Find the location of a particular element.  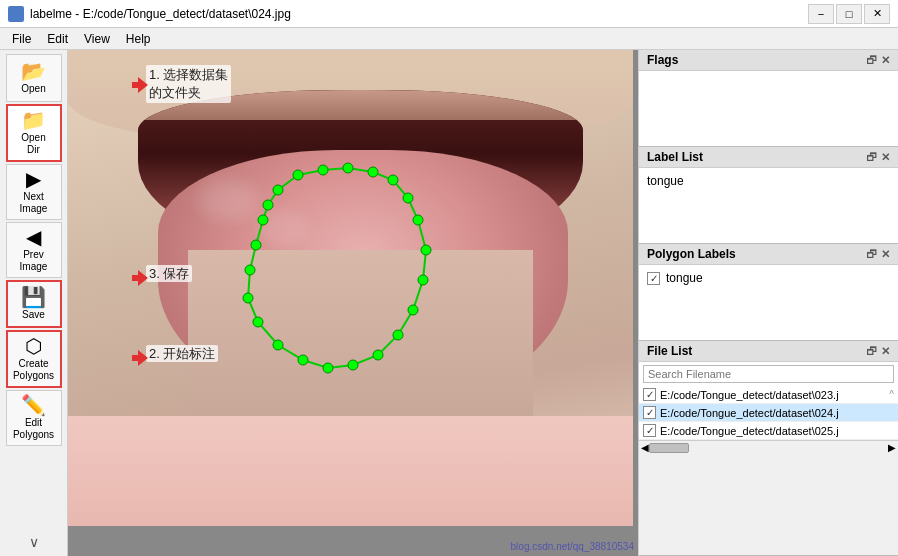

label-list-section: Label List 🗗 ✕ tongue is located at coordinates (768, 196).